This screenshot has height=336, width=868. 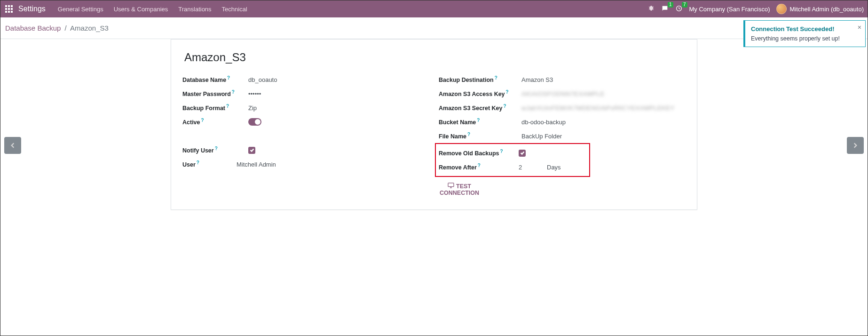 I want to click on menu-technical: Technical, so click(x=235, y=9).